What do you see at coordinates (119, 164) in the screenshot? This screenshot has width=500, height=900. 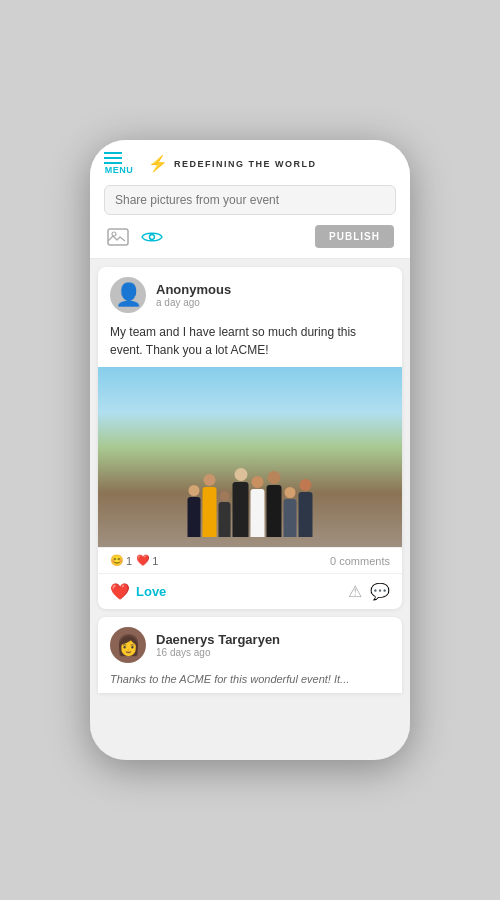 I see `menu-button: MENU` at bounding box center [119, 164].